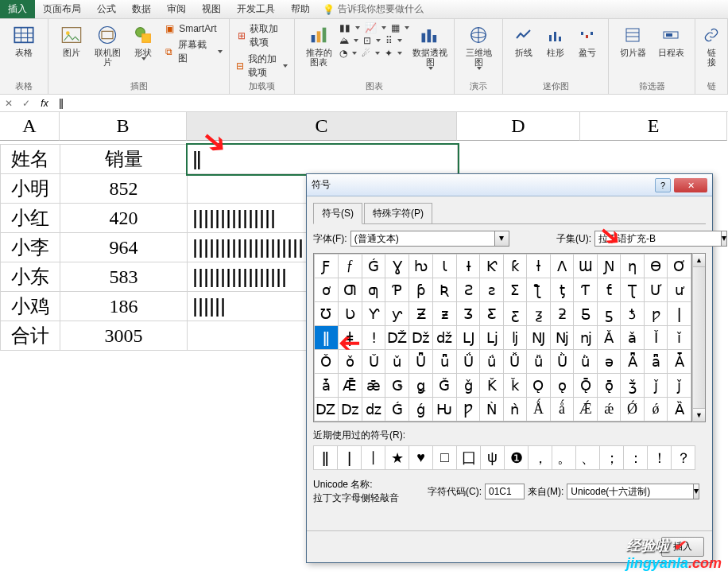 This screenshot has height=575, width=728. What do you see at coordinates (350, 338) in the screenshot?
I see `symbol-cell: ǂ` at bounding box center [350, 338].